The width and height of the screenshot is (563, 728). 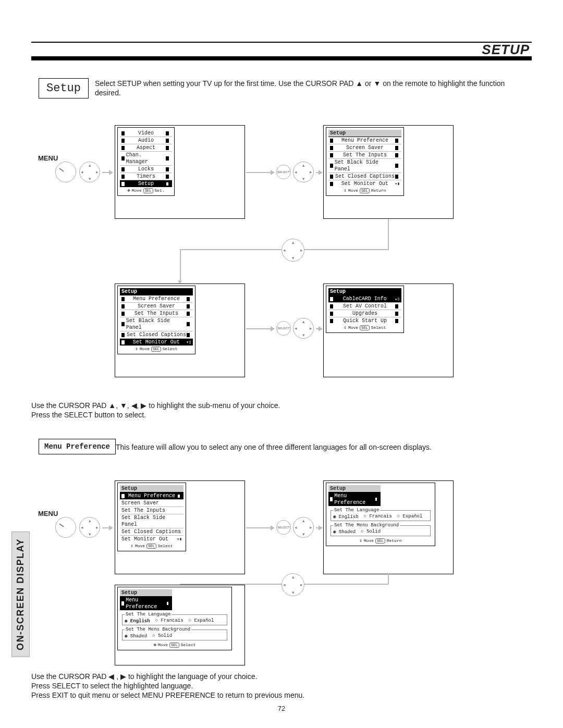 I want to click on sd-foot-move: Move, so click(x=140, y=546).